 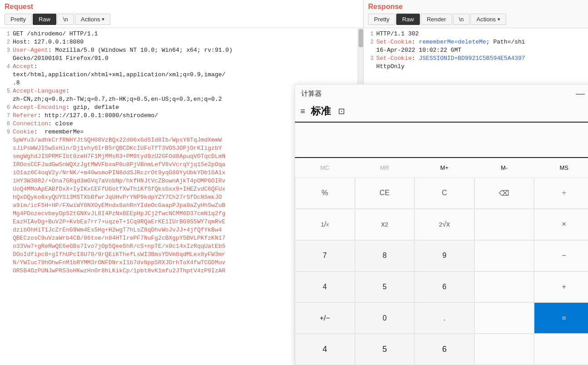 What do you see at coordinates (444, 168) in the screenshot?
I see `calc-mplus-button: M+` at bounding box center [444, 168].